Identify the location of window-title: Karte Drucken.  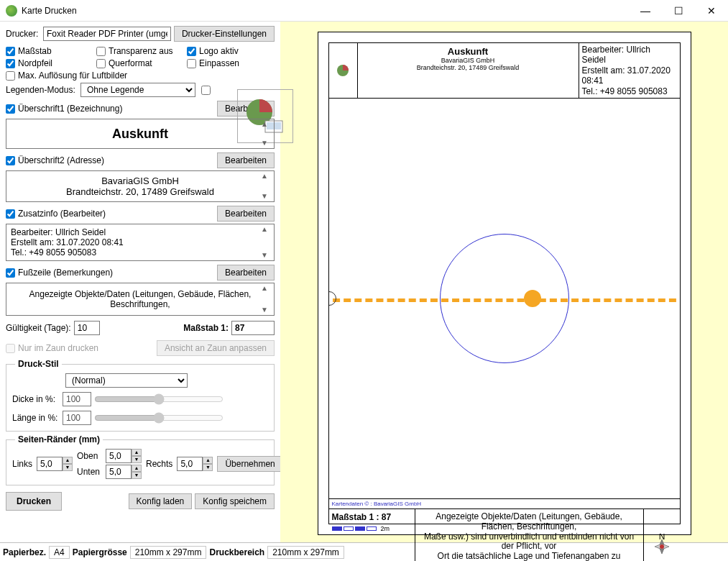
(325, 11).